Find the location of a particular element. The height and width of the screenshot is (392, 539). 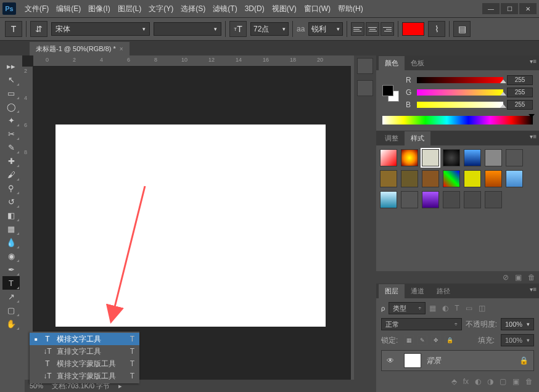

font-size-select: 72点▾ is located at coordinates (270, 29).